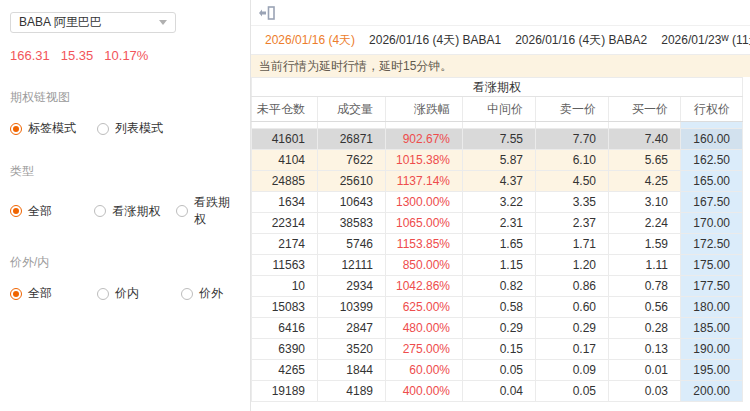  What do you see at coordinates (54, 128) in the screenshot?
I see `radio-tag-mode: 标签模式` at bounding box center [54, 128].